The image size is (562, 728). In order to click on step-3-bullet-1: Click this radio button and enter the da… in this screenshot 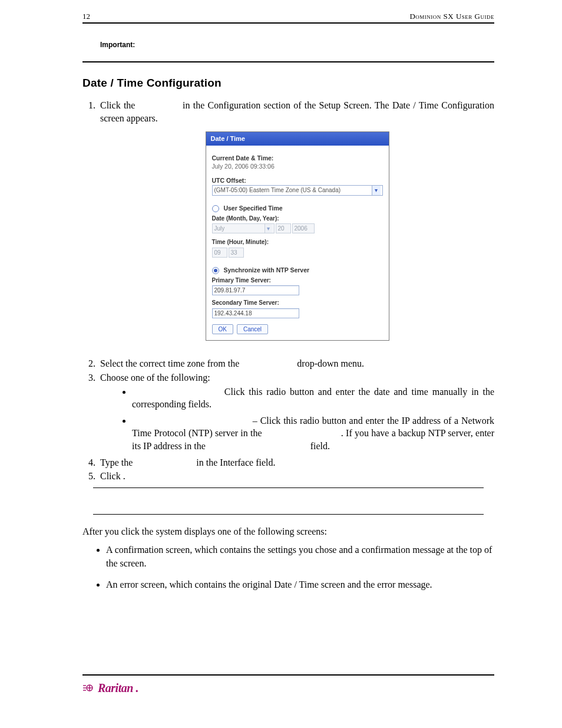, I will do `click(313, 398)`.